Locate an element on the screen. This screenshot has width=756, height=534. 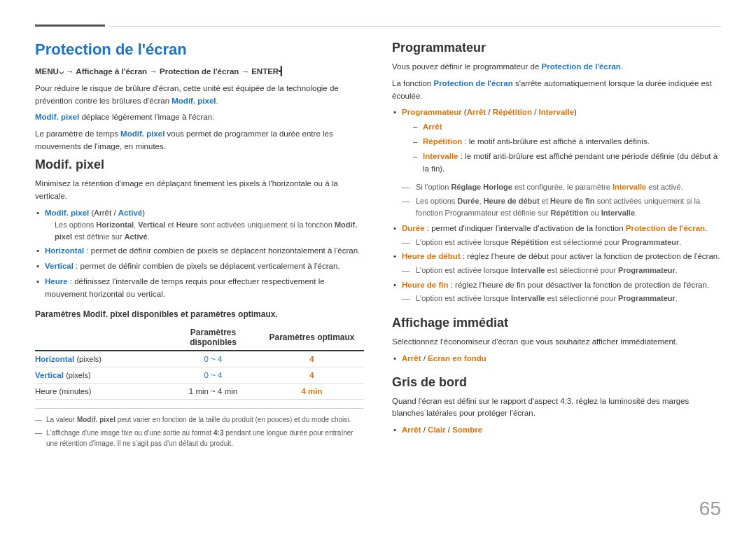
modif-title: Modif. pixel is located at coordinates (200, 165).